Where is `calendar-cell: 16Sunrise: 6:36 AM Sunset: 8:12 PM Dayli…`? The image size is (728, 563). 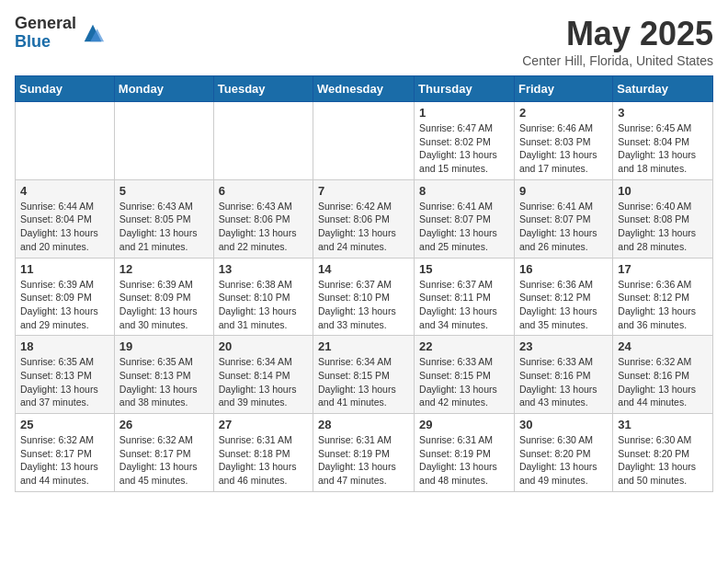
calendar-cell: 16Sunrise: 6:36 AM Sunset: 8:12 PM Dayli… is located at coordinates (563, 296).